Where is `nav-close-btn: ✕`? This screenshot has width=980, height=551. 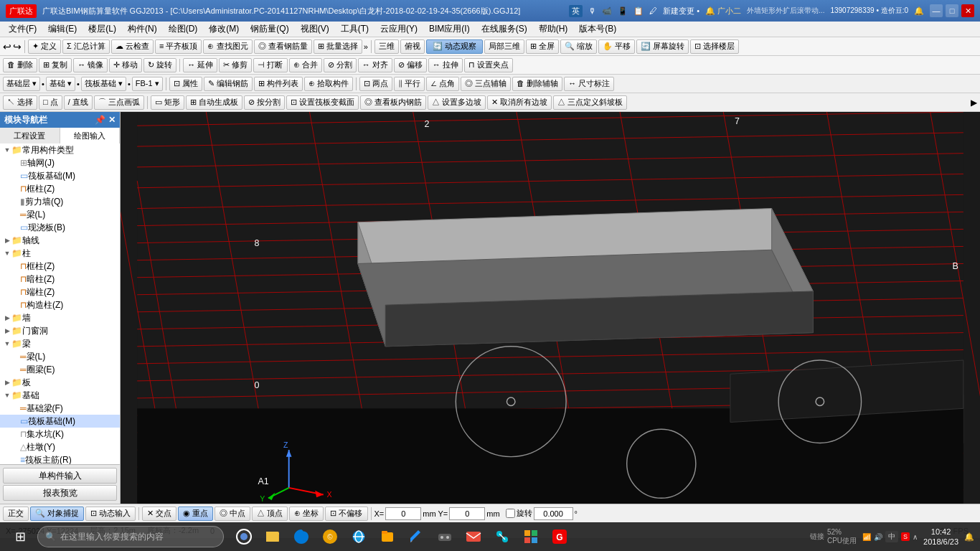
nav-close-btn: ✕ is located at coordinates (112, 120).